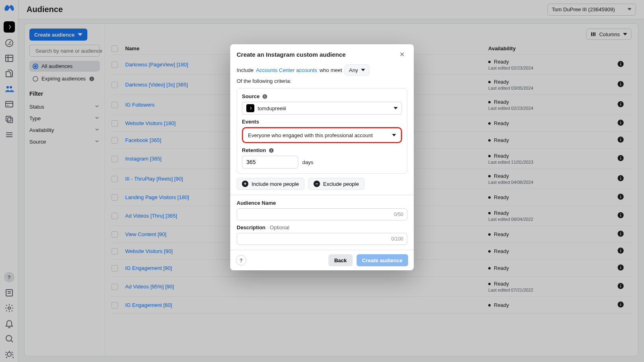 Image resolution: width=644 pixels, height=362 pixels. I want to click on divider, so click(322, 195).